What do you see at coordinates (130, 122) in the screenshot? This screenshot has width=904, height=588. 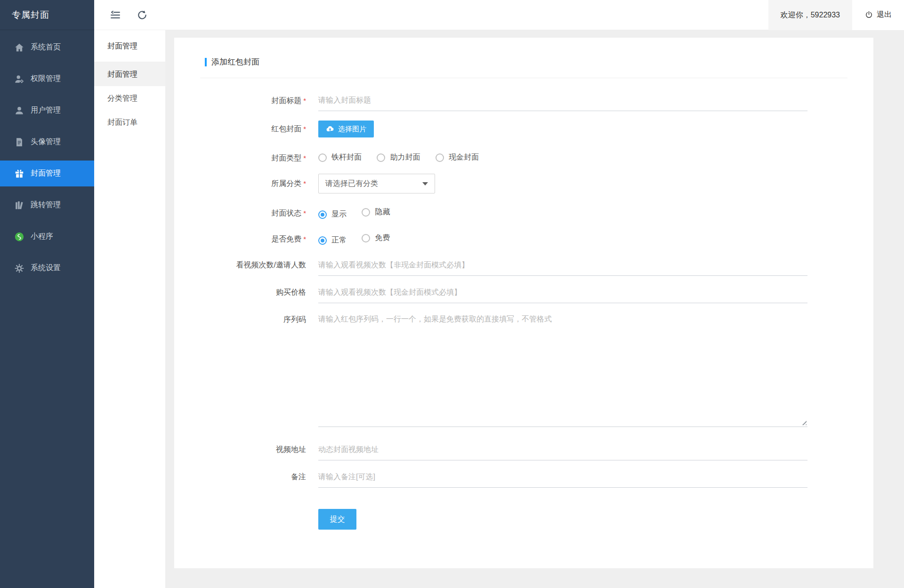 I see `submenu-item-cover-orders: 封面订单` at bounding box center [130, 122].